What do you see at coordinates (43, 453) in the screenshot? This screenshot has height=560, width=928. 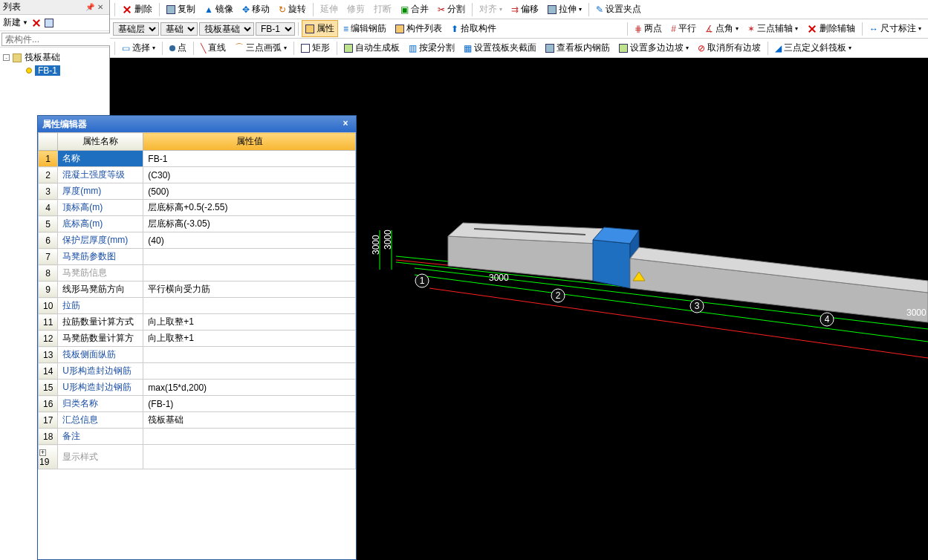 I see `expander-icon: +` at bounding box center [43, 453].